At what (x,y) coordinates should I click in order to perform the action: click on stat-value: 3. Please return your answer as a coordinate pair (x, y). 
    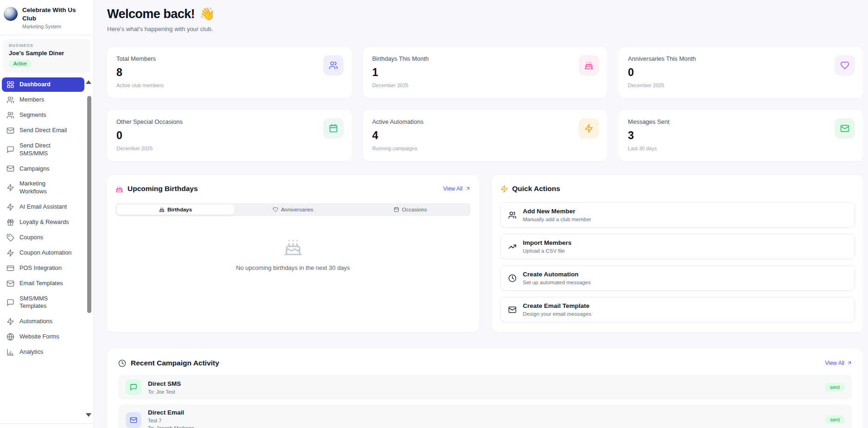
    Looking at the image, I should click on (741, 135).